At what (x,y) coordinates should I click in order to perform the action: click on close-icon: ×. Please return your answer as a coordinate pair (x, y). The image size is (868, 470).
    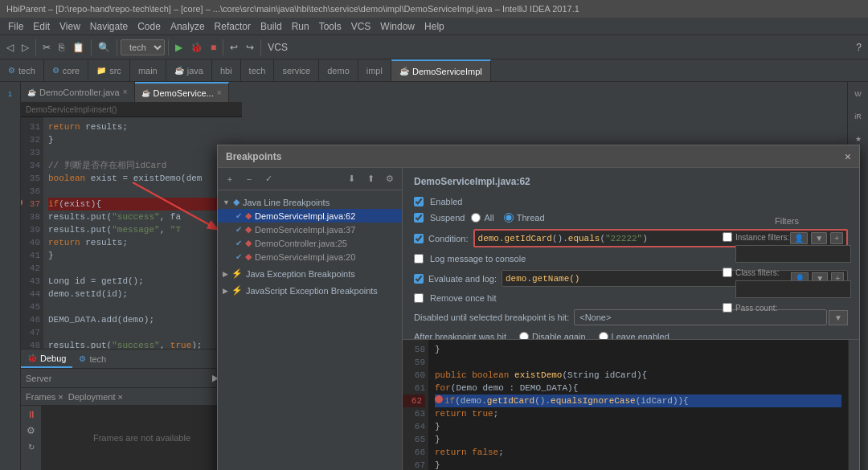
    Looking at the image, I should click on (125, 92).